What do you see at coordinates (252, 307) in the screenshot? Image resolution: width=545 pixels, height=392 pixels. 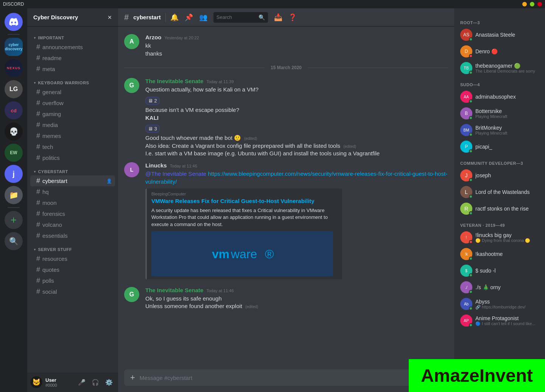 I see `edited-label-2: (edited)` at bounding box center [252, 307].